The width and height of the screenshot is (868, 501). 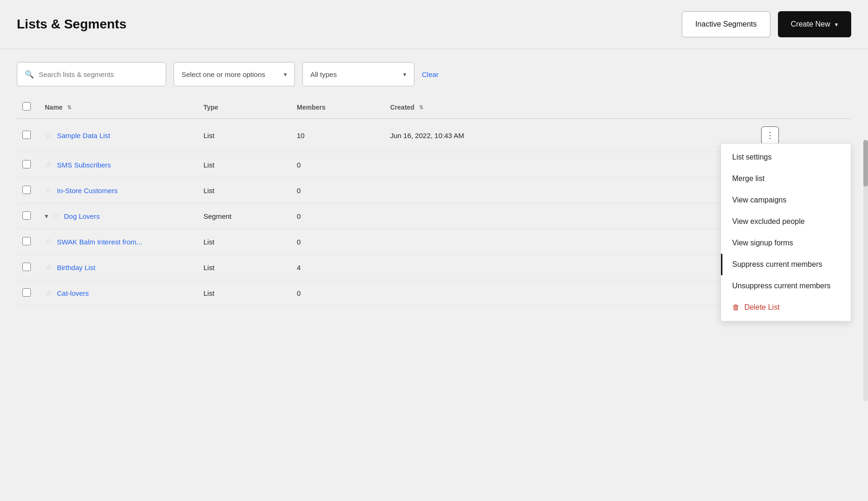 What do you see at coordinates (324, 75) in the screenshot?
I see `type-label: All types` at bounding box center [324, 75].